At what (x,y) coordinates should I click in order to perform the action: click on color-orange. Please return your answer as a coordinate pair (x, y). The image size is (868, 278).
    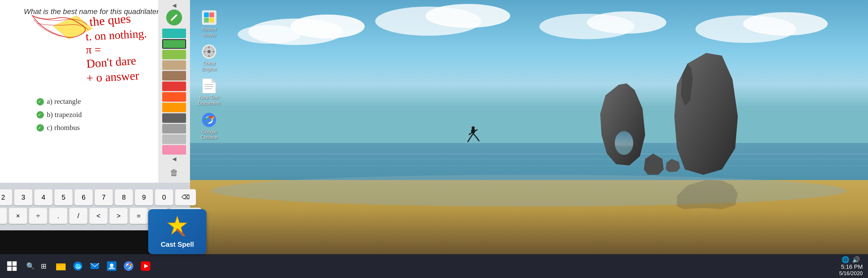
    Looking at the image, I should click on (174, 107).